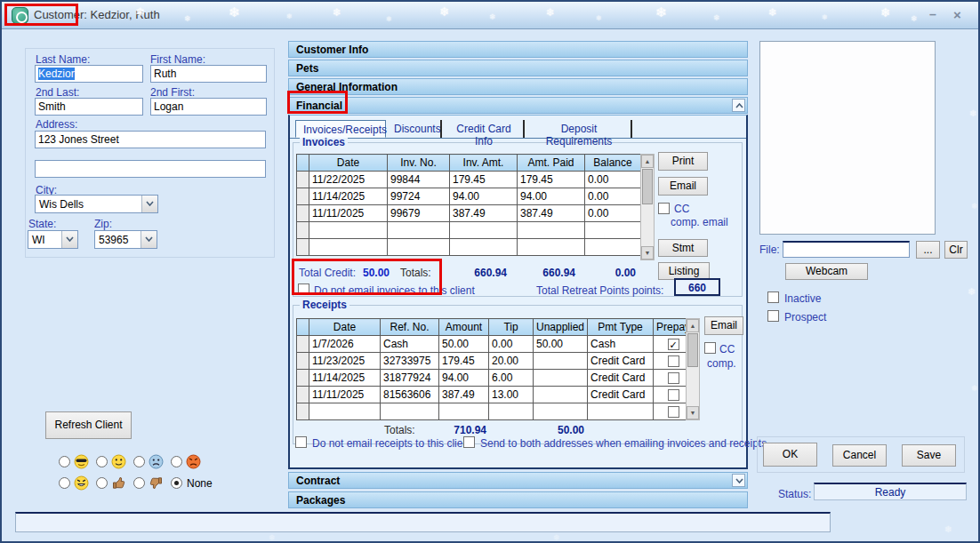 The height and width of the screenshot is (543, 980). What do you see at coordinates (847, 138) in the screenshot?
I see `customer-photo-box` at bounding box center [847, 138].